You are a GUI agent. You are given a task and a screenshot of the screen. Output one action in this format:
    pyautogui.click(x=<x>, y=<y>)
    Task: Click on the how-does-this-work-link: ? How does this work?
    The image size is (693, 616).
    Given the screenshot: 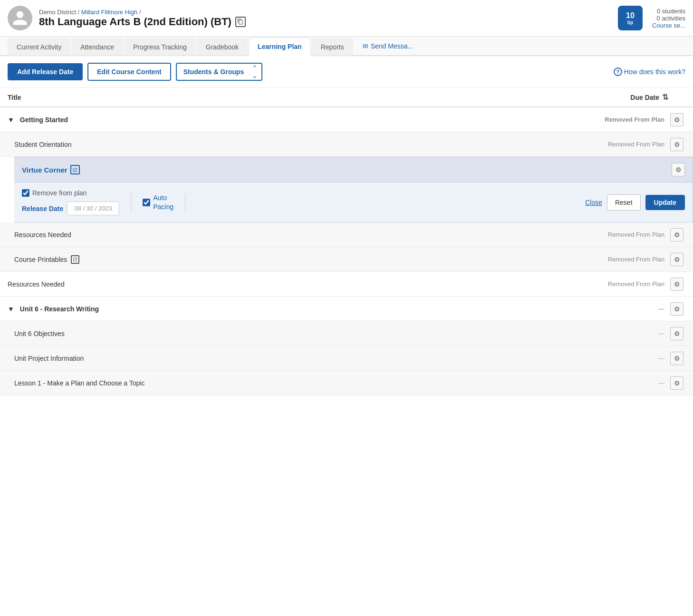 What is the action you would take?
    pyautogui.click(x=649, y=72)
    